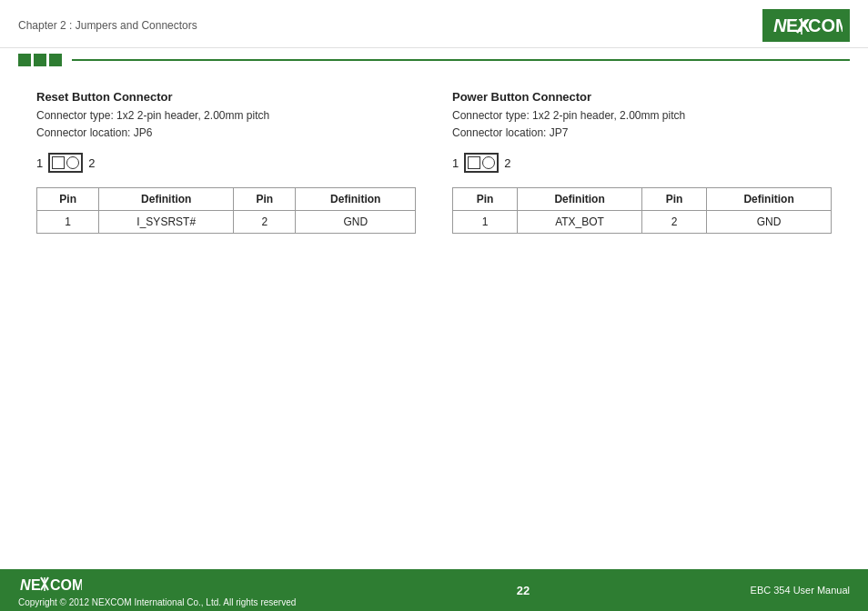  I want to click on reset-col-def2: Definition, so click(356, 200).